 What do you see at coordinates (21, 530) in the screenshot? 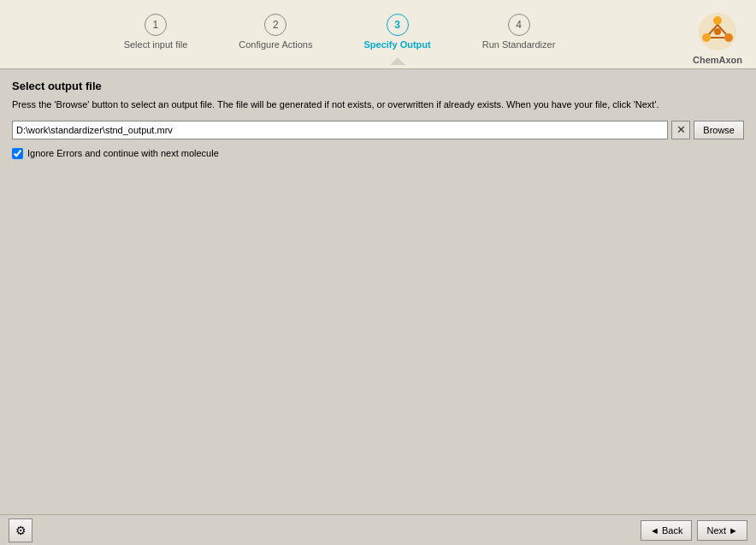
I see `settings-icon: ⚙` at bounding box center [21, 530].